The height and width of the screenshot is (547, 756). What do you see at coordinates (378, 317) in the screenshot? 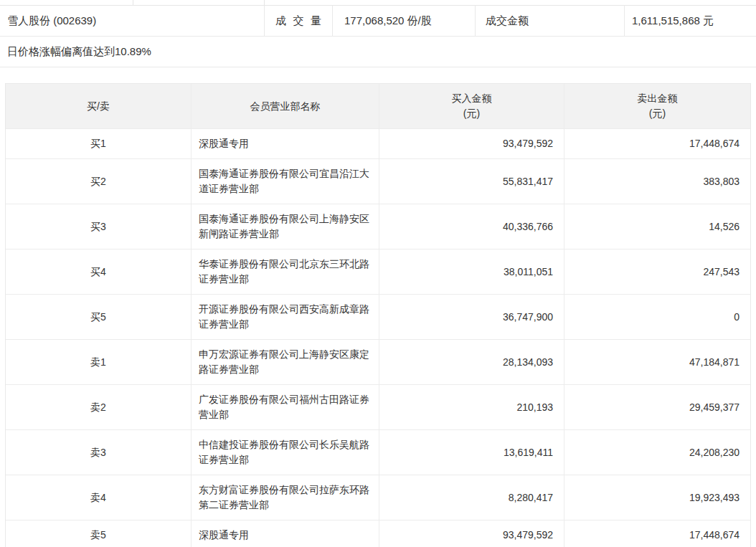
I see `table-row: 买5 开源证券股份有限公司西安高新成章路证券营业部 36,747,900 0` at bounding box center [378, 317].